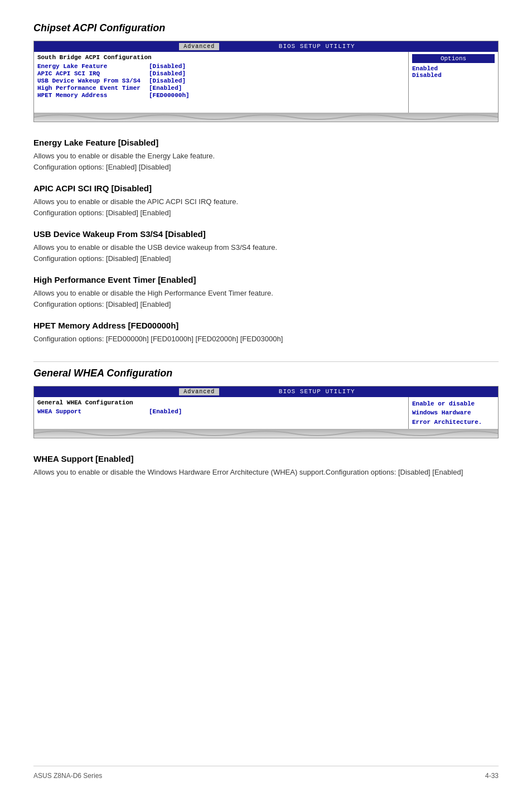 The width and height of the screenshot is (532, 802). Describe the element at coordinates (266, 47) in the screenshot. I see `chipset-bios-header: Advanced BIOS SETUP UTILITY` at that location.